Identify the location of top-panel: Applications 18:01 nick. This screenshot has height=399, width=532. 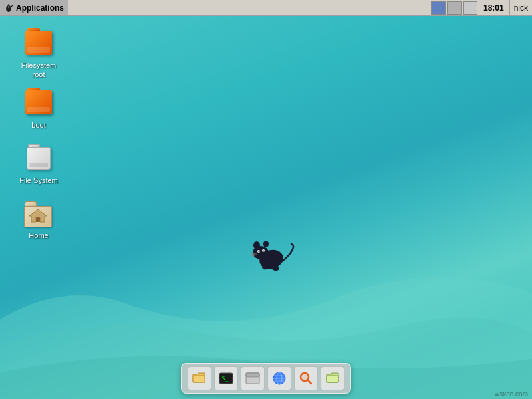
(266, 8).